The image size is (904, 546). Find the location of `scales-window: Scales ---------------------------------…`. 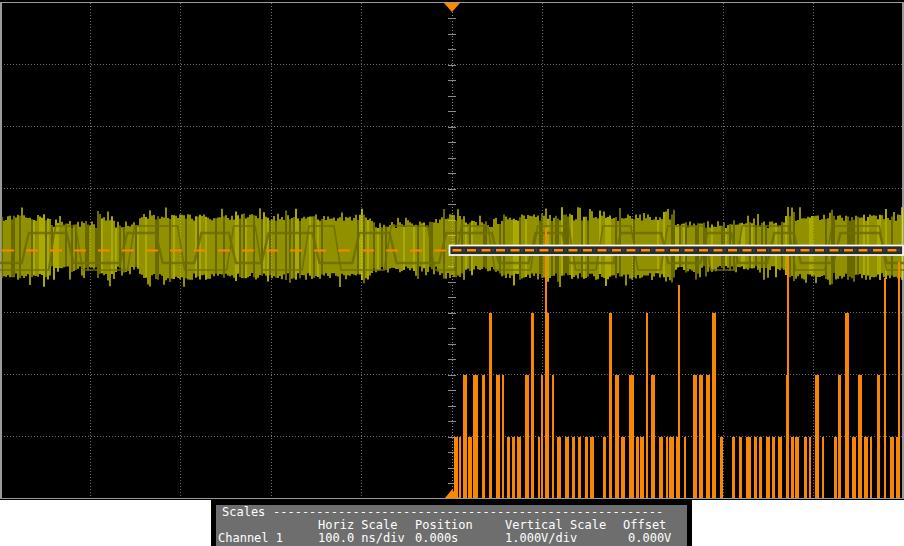

scales-window: Scales ---------------------------------… is located at coordinates (452, 523).